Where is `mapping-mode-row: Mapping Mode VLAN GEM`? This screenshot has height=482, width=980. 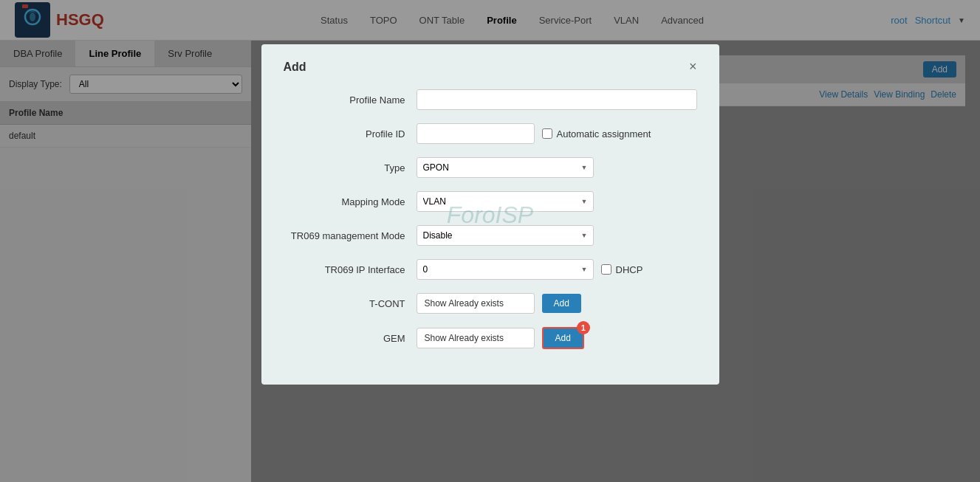 mapping-mode-row: Mapping Mode VLAN GEM is located at coordinates (490, 202).